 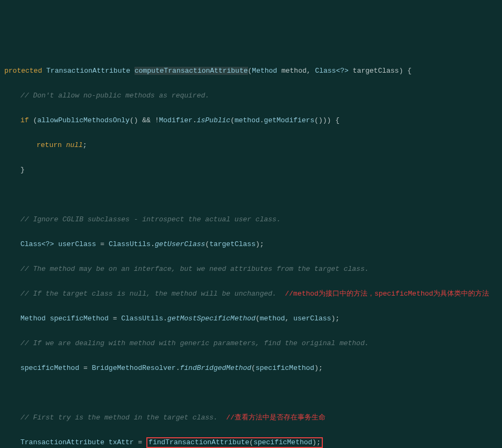 What do you see at coordinates (251, 96) in the screenshot?
I see `comment-no-public: // Don't allow no-public methods as requ…` at bounding box center [251, 96].